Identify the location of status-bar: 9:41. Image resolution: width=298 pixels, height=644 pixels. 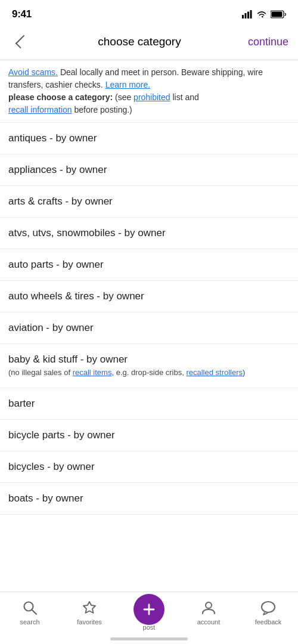
(149, 13).